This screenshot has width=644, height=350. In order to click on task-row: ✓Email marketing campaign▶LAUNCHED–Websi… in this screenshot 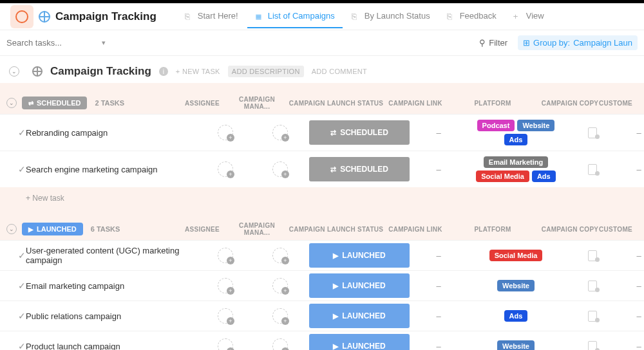, I will do `click(322, 286)`.